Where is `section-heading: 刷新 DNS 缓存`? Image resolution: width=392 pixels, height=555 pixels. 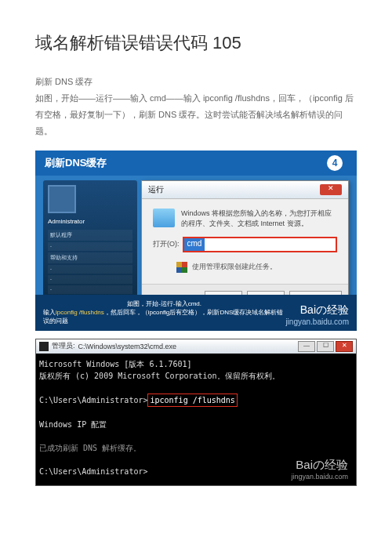
section-heading: 刷新 DNS 缓存 is located at coordinates (196, 82).